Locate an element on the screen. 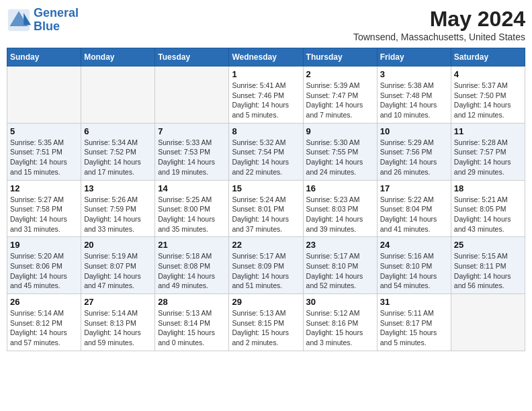 Image resolution: width=532 pixels, height=411 pixels. day-info: Sunrise: 5:19 AM Sunset: 8:07 PM Dayligh… is located at coordinates (118, 271).